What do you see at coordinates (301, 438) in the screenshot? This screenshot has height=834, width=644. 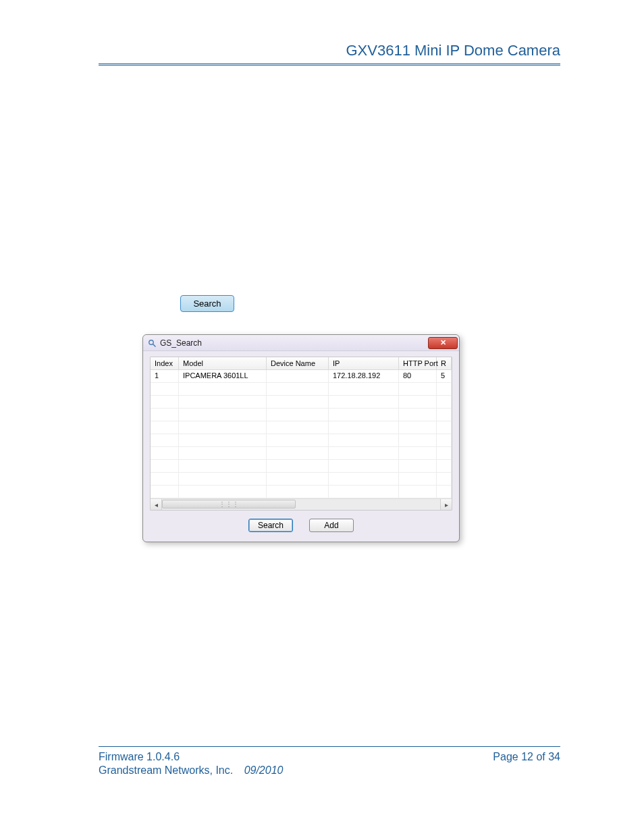 I see `gs-search-window: GS_Search ✕ Index Model Device Name IP H…` at bounding box center [301, 438].